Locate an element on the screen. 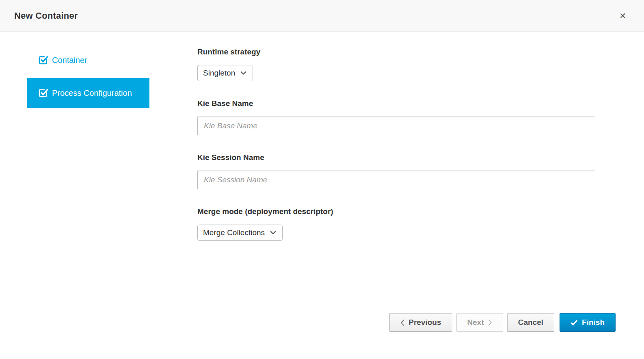  wizard-step-container: Container is located at coordinates (89, 60).